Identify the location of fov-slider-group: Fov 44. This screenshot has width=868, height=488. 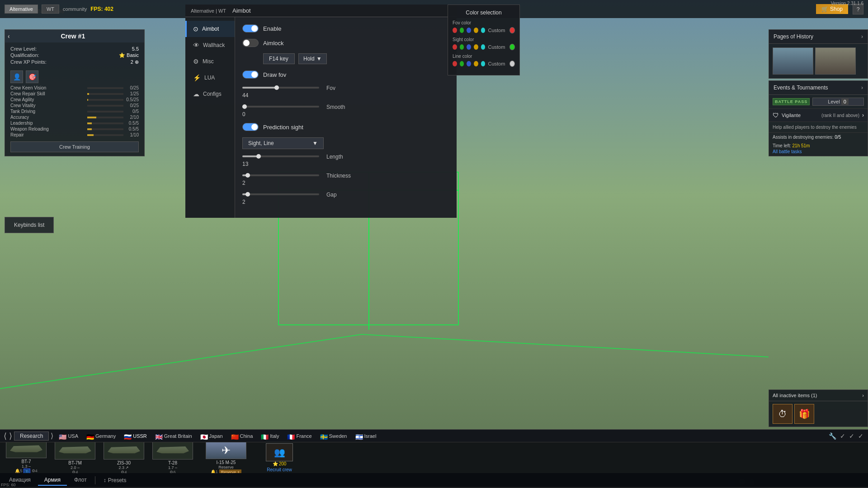
(346, 92).